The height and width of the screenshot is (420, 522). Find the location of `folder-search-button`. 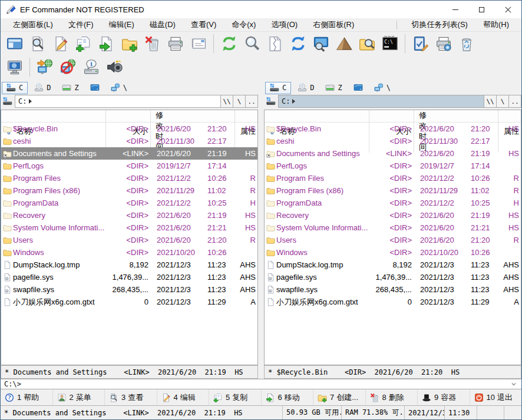

folder-search-button is located at coordinates (366, 44).